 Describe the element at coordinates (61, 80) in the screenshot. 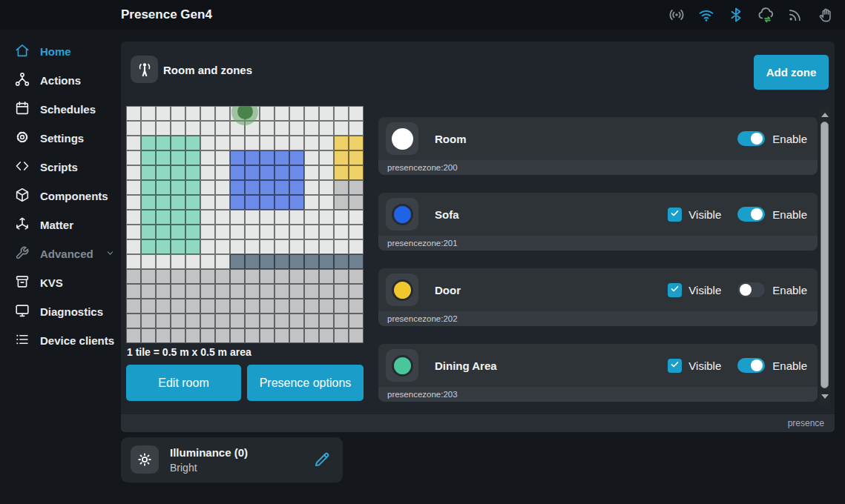

I see `sidebar-item-actions: Actions` at that location.